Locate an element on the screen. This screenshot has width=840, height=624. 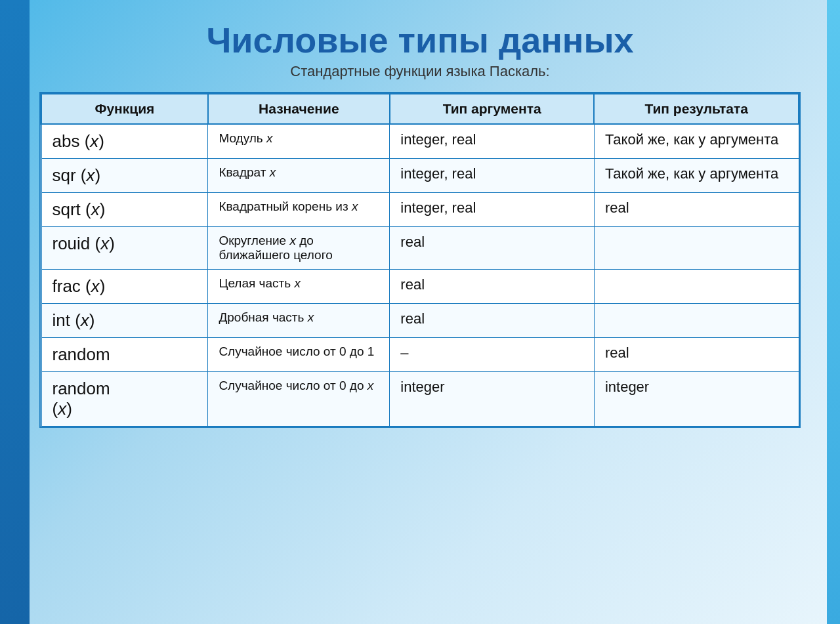
table-row: random(x)Случайное число от 0 до xintege… is located at coordinates (420, 399).